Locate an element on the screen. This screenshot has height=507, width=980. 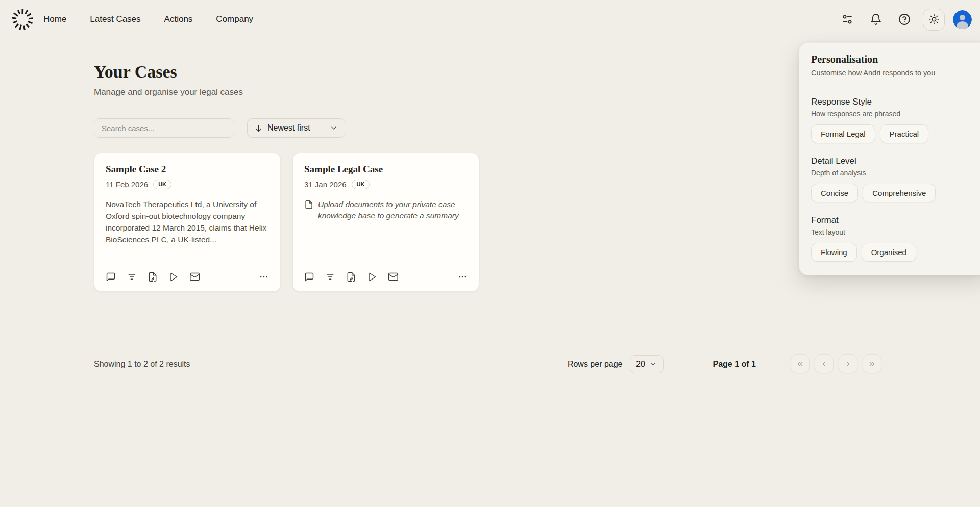
section-title: Format is located at coordinates (894, 220).